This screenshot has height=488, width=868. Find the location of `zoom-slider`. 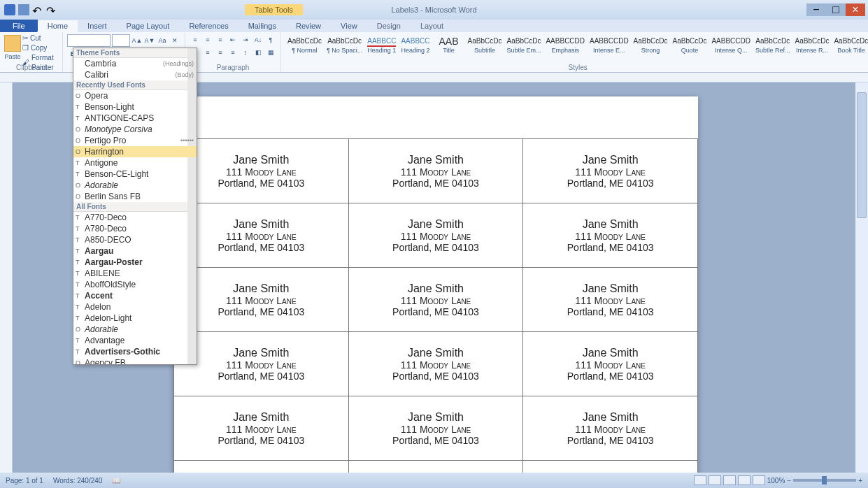

zoom-slider is located at coordinates (825, 480).